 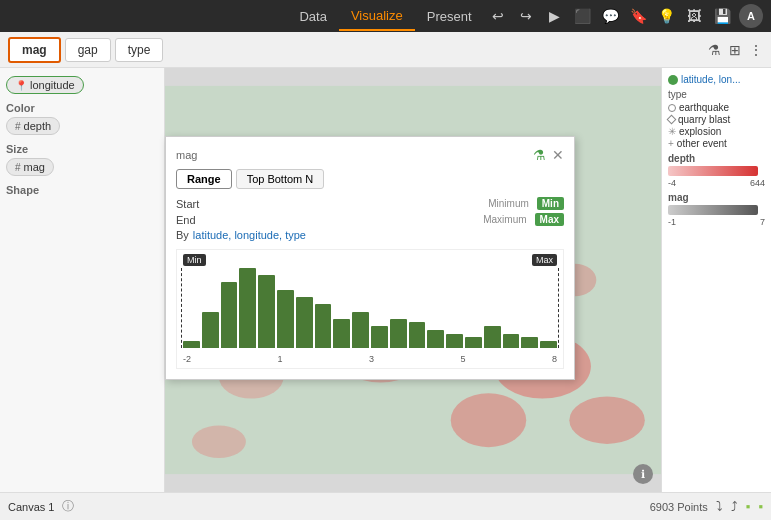 I want to click on by-row: By latitude, longitude, type, so click(x=370, y=235).